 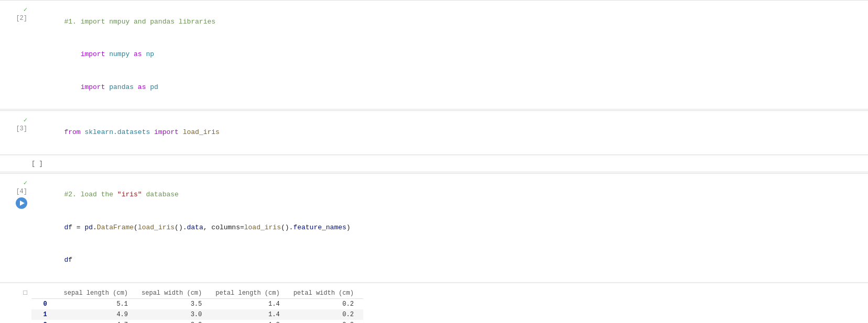 I want to click on dataframe-output-area: □ sepal length (cm) sepal width (cm) pet…, so click(x=434, y=304).